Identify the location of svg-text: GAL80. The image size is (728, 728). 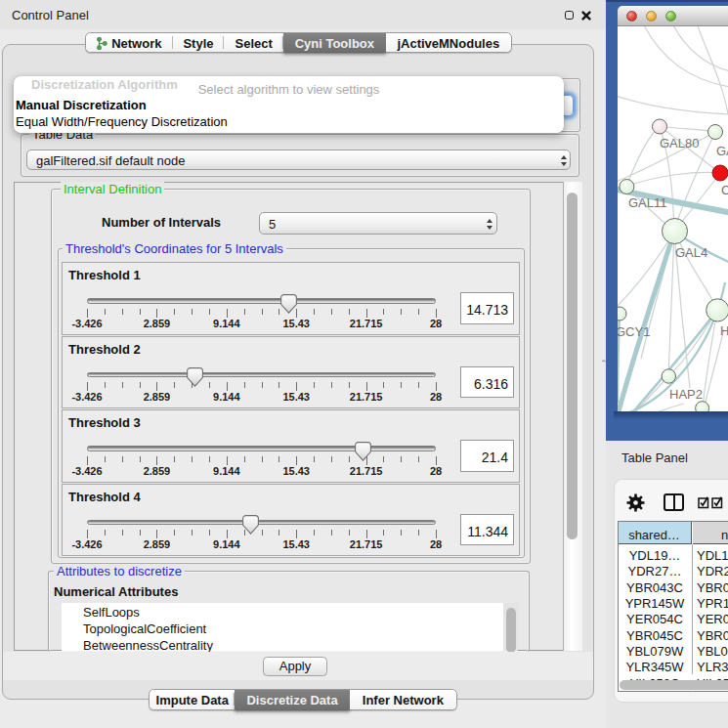
(679, 143).